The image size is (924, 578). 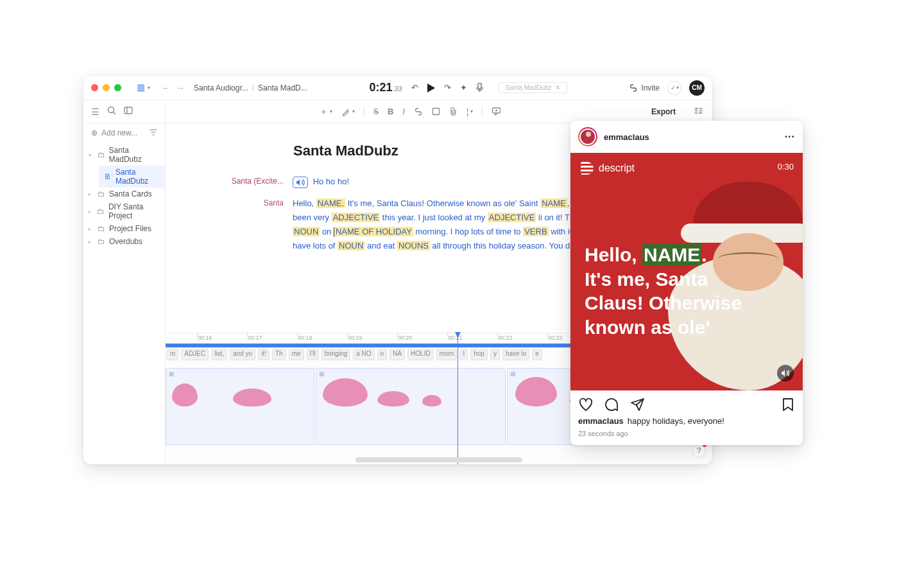 What do you see at coordinates (586, 405) in the screenshot?
I see `ig-like-button` at bounding box center [586, 405].